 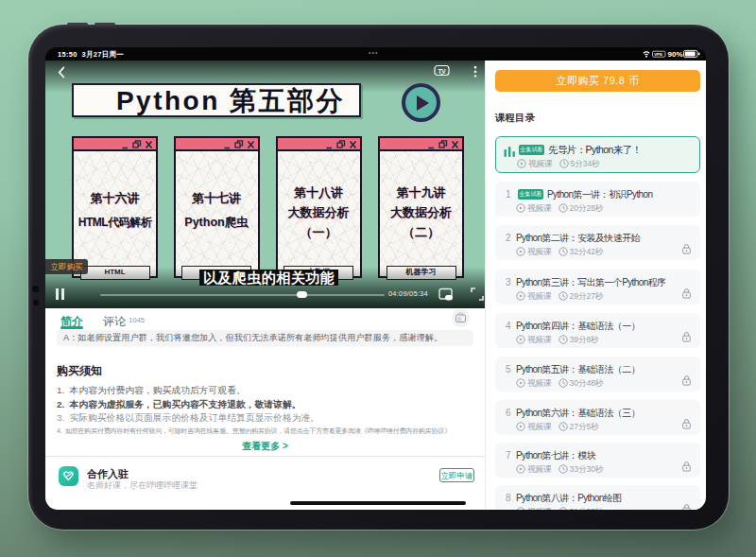 What do you see at coordinates (658, 55) in the screenshot?
I see `svg-text: VPN` at bounding box center [658, 55].